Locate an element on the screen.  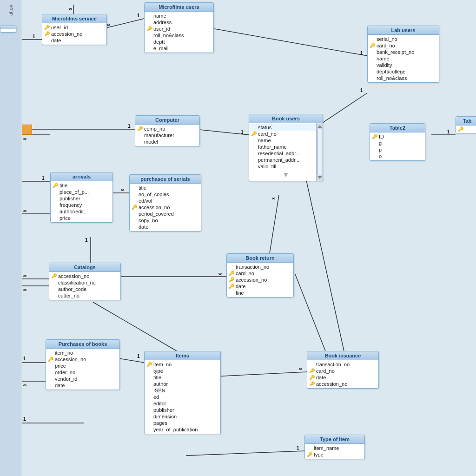
db-field: 🔑item_no is located at coordinates (182, 364).